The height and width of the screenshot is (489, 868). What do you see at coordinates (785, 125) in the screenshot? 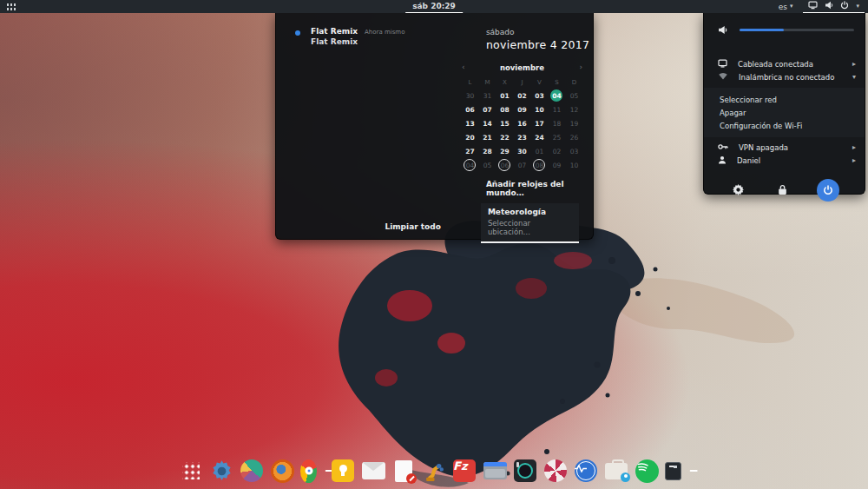
I see `network-submenu-item: Configuración de Wi-Fi` at bounding box center [785, 125].